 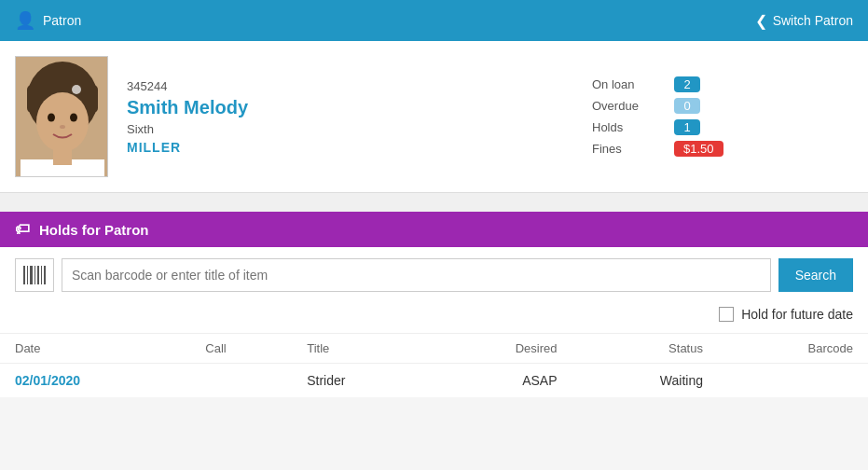 I want to click on tag-icon: 🏷, so click(x=22, y=229).